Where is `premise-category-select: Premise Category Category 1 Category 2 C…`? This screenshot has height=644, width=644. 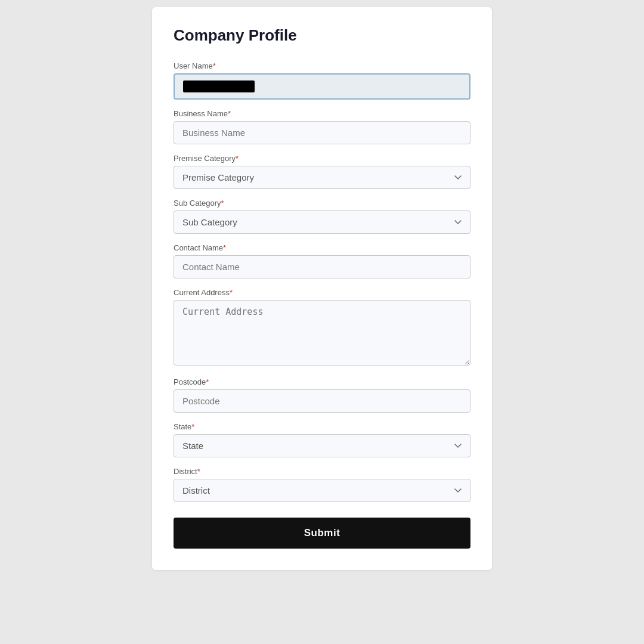
premise-category-select: Premise Category Category 1 Category 2 C… is located at coordinates (322, 178).